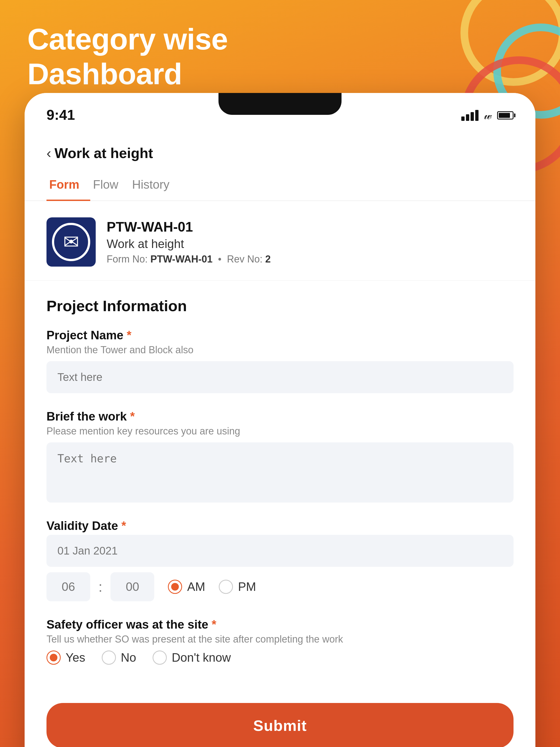 The width and height of the screenshot is (560, 747). I want to click on required-star: *, so click(129, 335).